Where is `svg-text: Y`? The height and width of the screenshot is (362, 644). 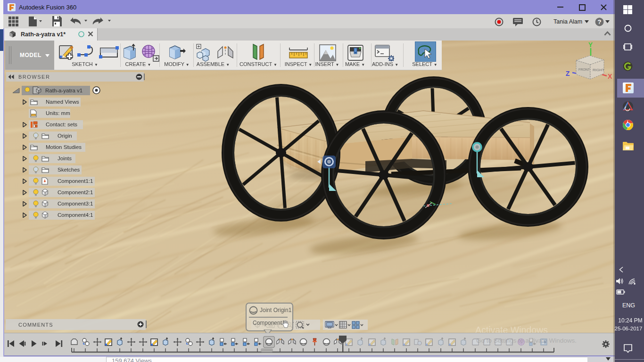 svg-text: Y is located at coordinates (591, 45).